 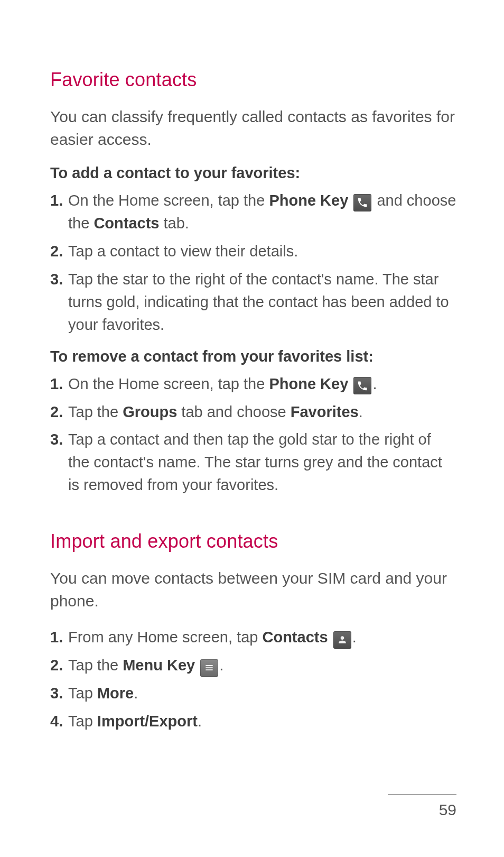 I want to click on step-text: On the Home screen, tap the Phone Key an…, so click(x=262, y=212).